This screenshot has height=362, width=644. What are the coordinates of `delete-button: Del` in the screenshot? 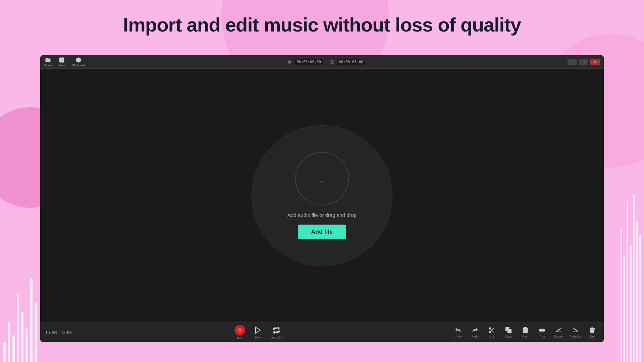 It's located at (592, 333).